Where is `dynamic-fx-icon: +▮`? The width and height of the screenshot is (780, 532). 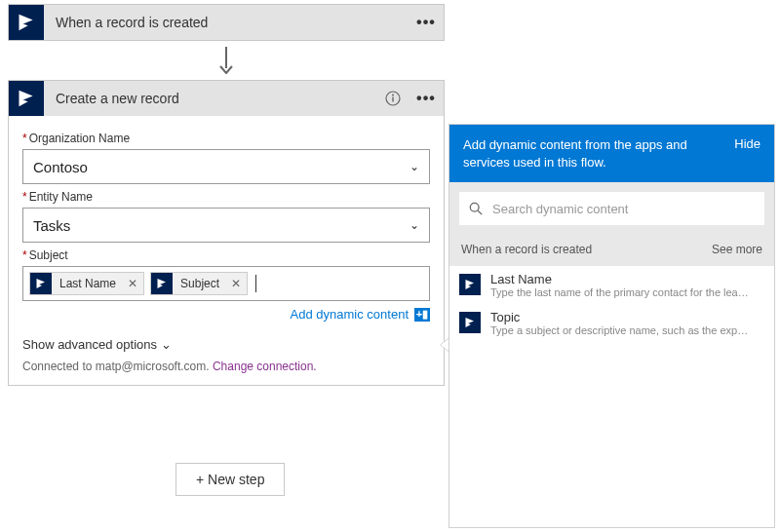
dynamic-fx-icon: +▮ is located at coordinates (422, 315).